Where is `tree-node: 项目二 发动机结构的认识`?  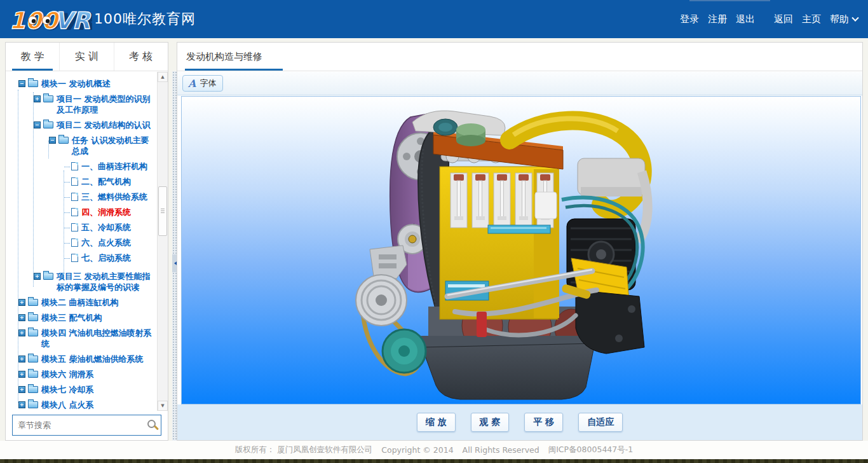 tree-node: 项目二 发动机结构的认识 is located at coordinates (83, 125).